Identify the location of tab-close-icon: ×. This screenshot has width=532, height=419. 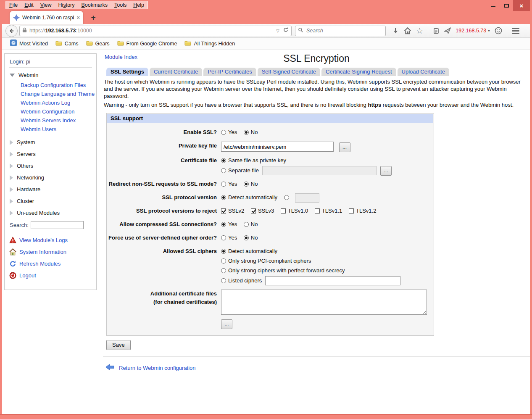
(78, 18).